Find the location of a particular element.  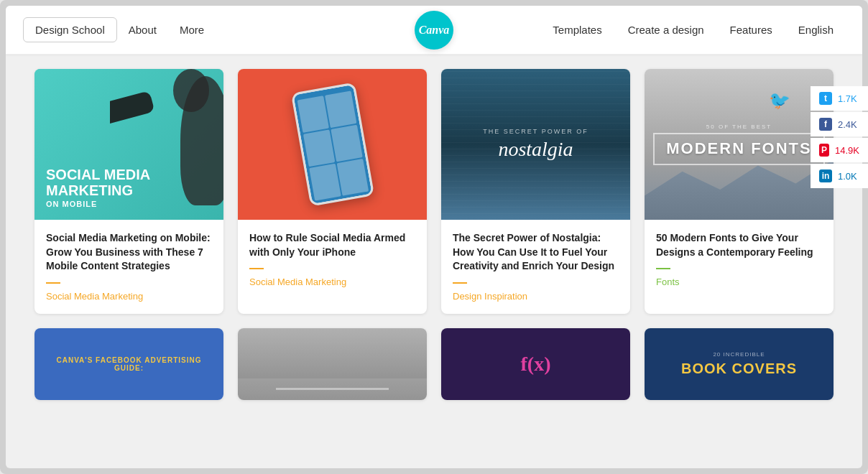

book-covers-small: 20 INCREDIBLE is located at coordinates (739, 355).